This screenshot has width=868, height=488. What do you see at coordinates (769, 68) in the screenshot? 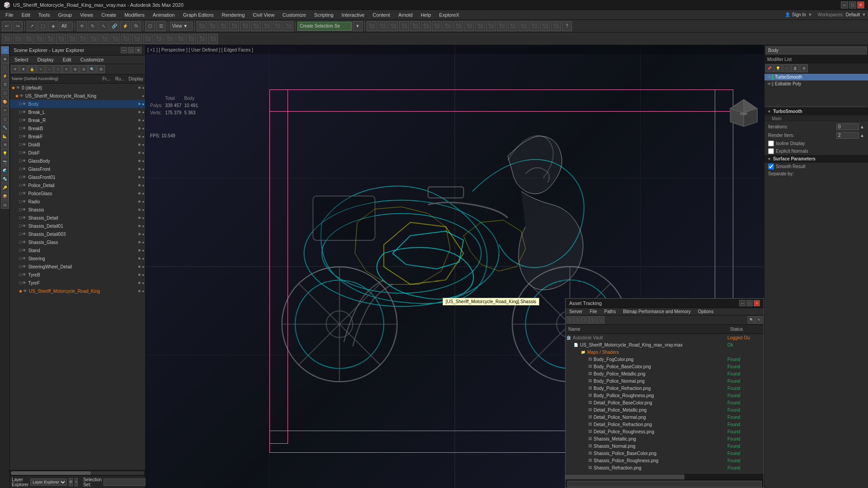
I see `mod-tb-pin: 📌` at bounding box center [769, 68].